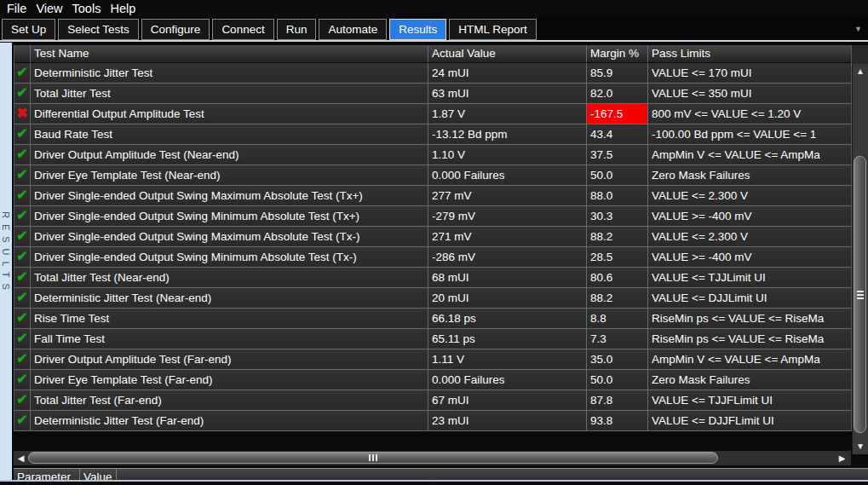  What do you see at coordinates (22, 114) in the screenshot?
I see `status-icon: ✖` at bounding box center [22, 114].